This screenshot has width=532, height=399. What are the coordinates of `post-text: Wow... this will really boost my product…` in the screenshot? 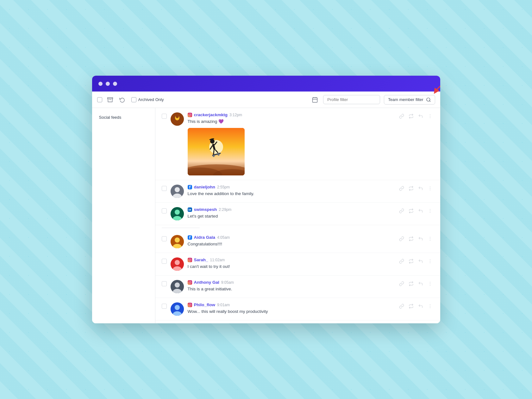 It's located at (291, 312).